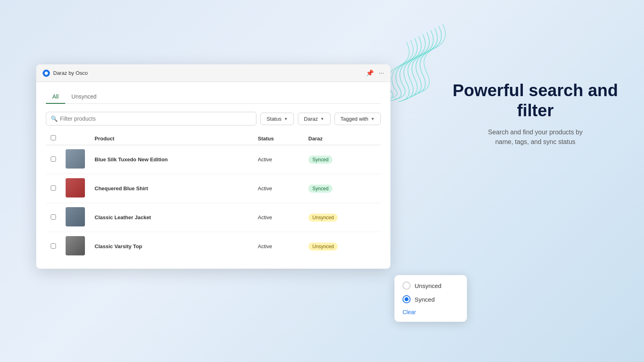  I want to click on headline: Powerful search andfilter, so click(535, 101).